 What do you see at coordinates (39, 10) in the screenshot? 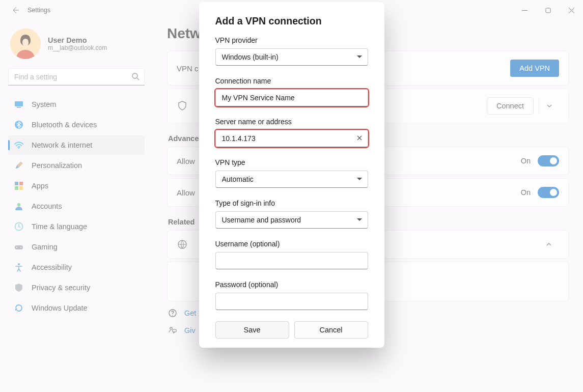
I see `window-title: Settings` at bounding box center [39, 10].